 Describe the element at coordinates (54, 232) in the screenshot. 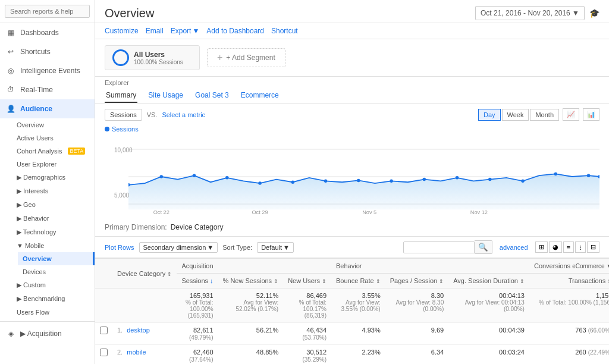

I see `sidebar-item-technology: ▶ Technology` at that location.